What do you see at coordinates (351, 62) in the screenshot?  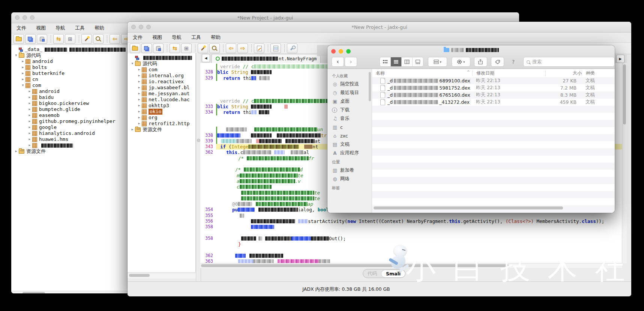 I see `forward-button: ›` at bounding box center [351, 62].